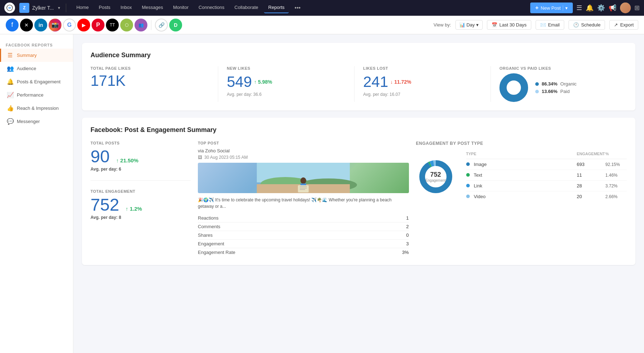  I want to click on top-post-card: TOP POST via Zoho Social 🖼 30 Aug 2023 0…, so click(303, 199).